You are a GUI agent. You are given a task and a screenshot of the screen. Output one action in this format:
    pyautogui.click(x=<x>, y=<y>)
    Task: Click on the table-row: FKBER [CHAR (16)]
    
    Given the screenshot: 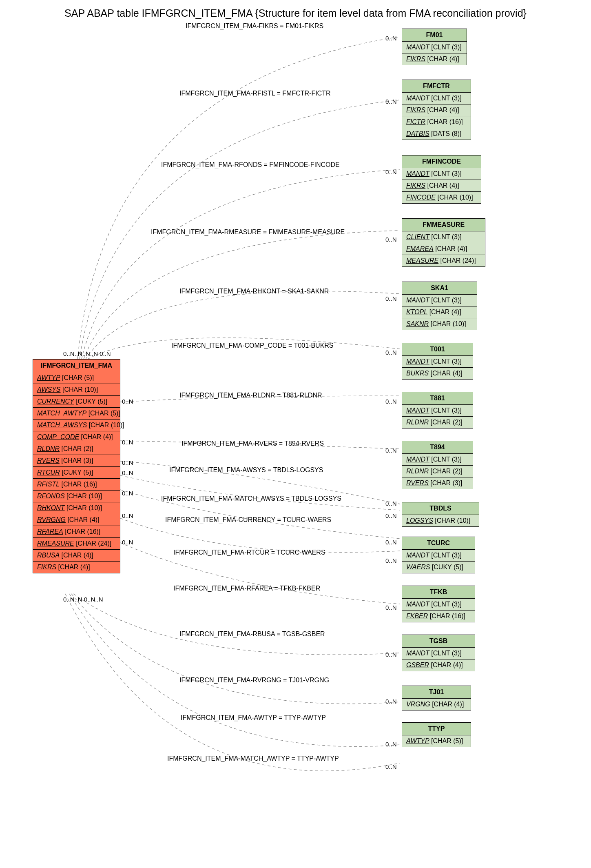 What is the action you would take?
    pyautogui.click(x=438, y=616)
    